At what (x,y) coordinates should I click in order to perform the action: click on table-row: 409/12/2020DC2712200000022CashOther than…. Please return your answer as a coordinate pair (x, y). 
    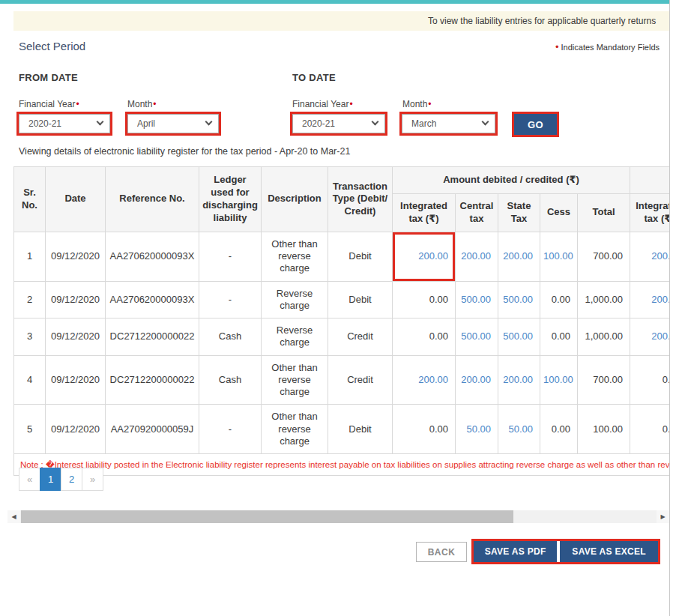
    Looking at the image, I should click on (342, 380).